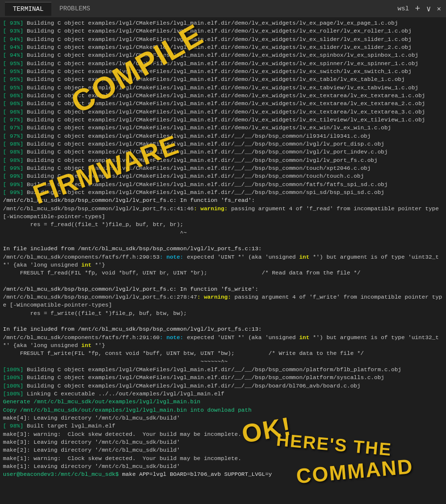 This screenshot has height=504, width=446. I want to click on titlebar-controls: wsl + ∨ ✕, so click(419, 9).